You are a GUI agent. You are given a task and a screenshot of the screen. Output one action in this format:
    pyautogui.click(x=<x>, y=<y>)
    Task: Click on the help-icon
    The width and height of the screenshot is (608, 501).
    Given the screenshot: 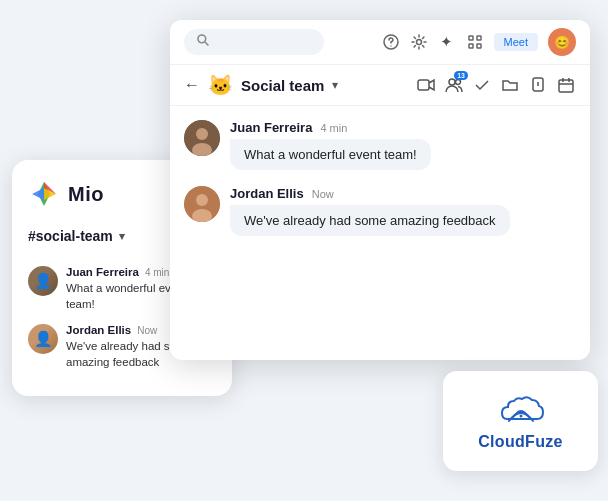 What is the action you would take?
    pyautogui.click(x=391, y=42)
    